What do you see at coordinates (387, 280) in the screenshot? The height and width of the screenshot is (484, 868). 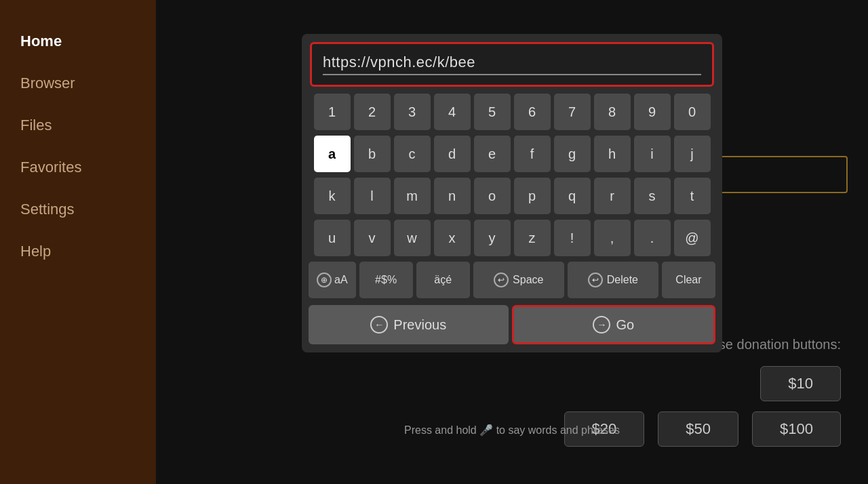 I see `key-hash: #$%` at bounding box center [387, 280].